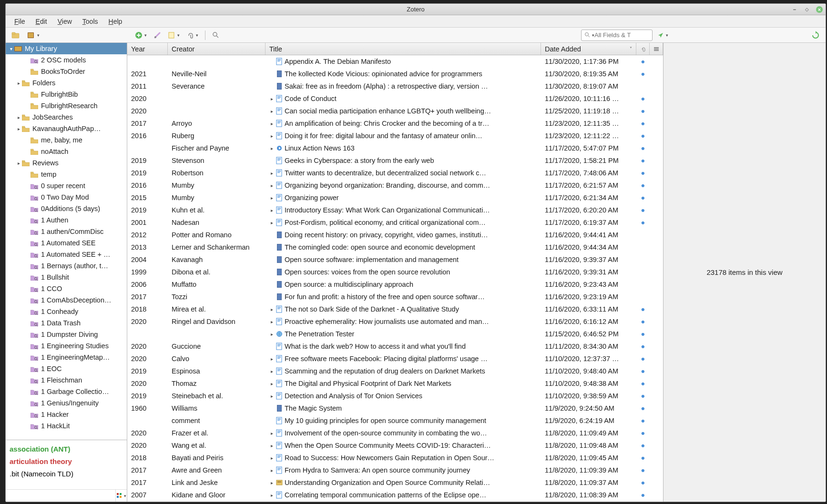  What do you see at coordinates (66, 83) in the screenshot?
I see `sidebar-item: ▸Folders` at bounding box center [66, 83].